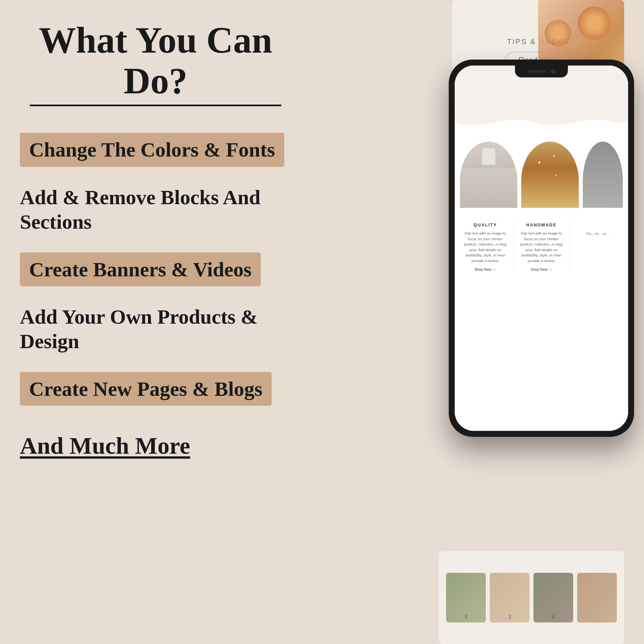 The height and width of the screenshot is (644, 644). Describe the element at coordinates (542, 269) in the screenshot. I see `shop-now-2: Shop Now →` at that location.